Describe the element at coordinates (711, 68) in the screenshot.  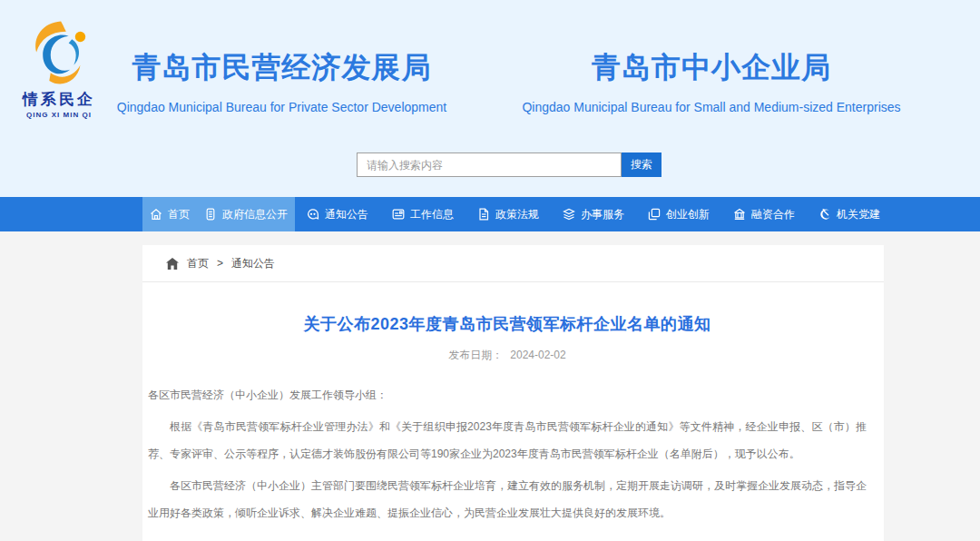
I see `bureau-sme-title: 青岛市中小企业局` at that location.